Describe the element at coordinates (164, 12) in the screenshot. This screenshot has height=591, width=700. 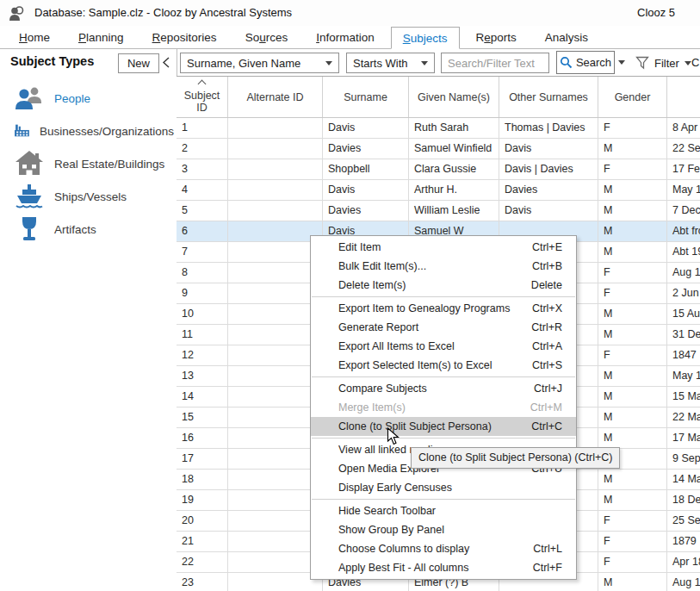
I see `window-title: Database: Sample.clz - Clooz by Ancestra…` at that location.